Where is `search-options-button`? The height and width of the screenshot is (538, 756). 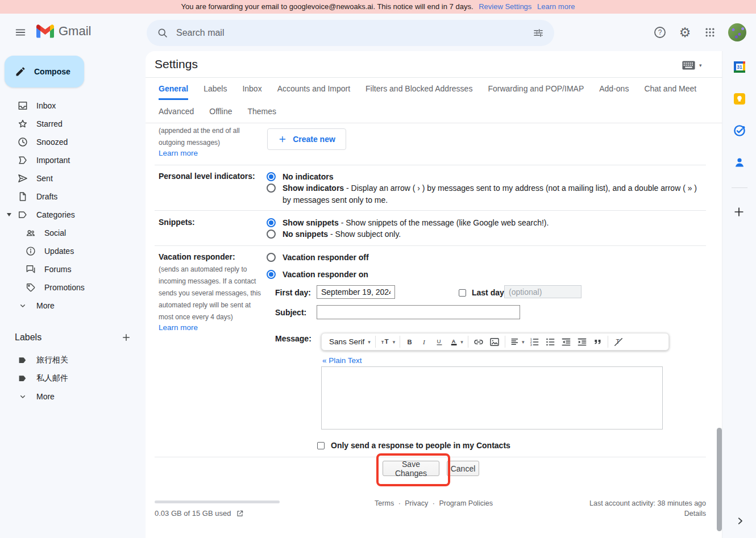 search-options-button is located at coordinates (538, 33).